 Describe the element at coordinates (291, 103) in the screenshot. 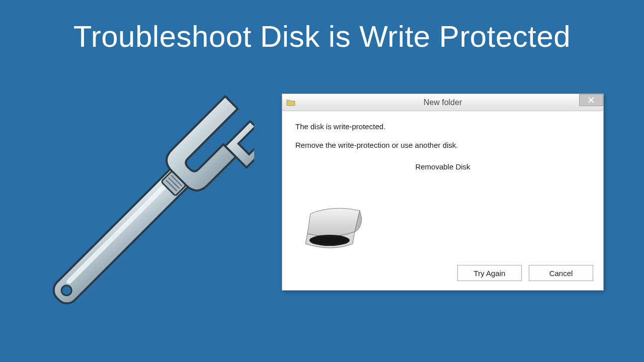

I see `folder-icon` at that location.